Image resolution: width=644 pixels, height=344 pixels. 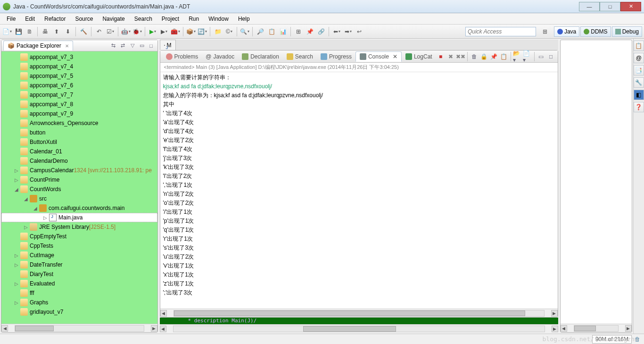 I want to click on new-button: 📄, so click(x=7, y=32).